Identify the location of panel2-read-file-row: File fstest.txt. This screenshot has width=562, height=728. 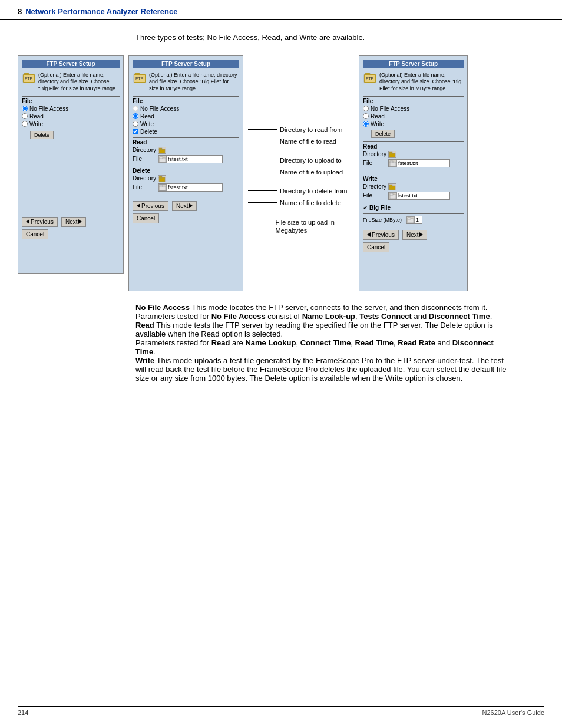
(186, 159).